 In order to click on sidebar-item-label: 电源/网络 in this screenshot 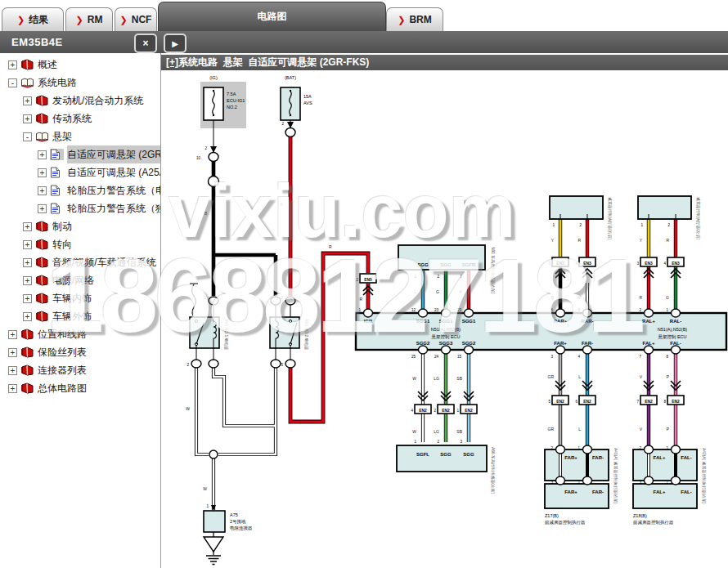, I will do `click(74, 280)`.